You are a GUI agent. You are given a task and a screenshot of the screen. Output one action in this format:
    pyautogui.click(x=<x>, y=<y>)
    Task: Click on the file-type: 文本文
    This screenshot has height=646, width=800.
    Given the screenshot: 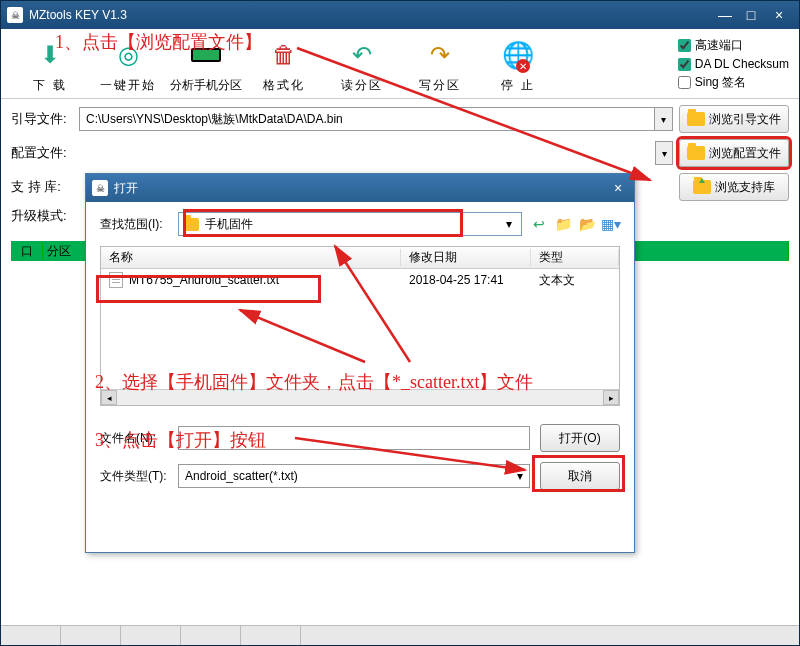 What is the action you would take?
    pyautogui.click(x=575, y=280)
    